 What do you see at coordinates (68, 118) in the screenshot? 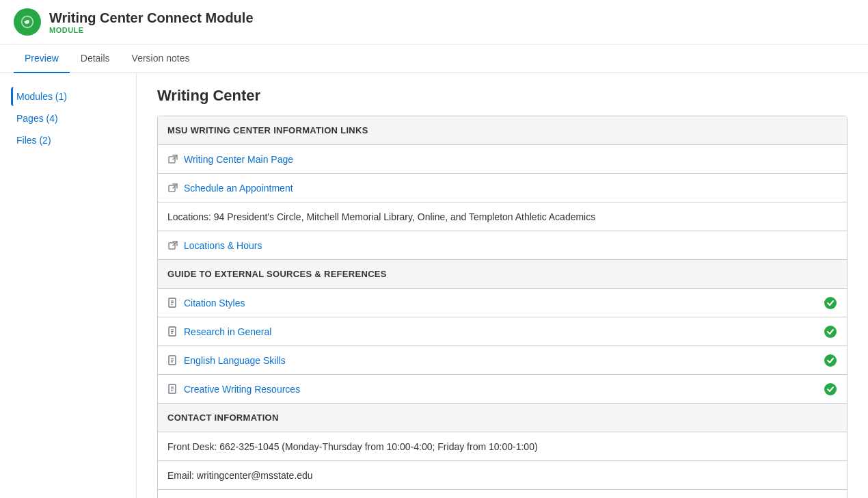
I see `sidebar-item-pages: Pages (4)` at bounding box center [68, 118].